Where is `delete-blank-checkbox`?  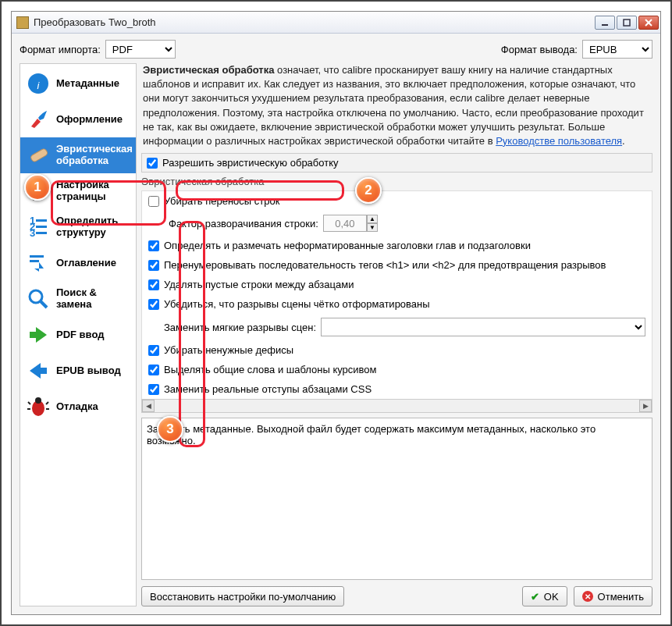 delete-blank-checkbox is located at coordinates (154, 285).